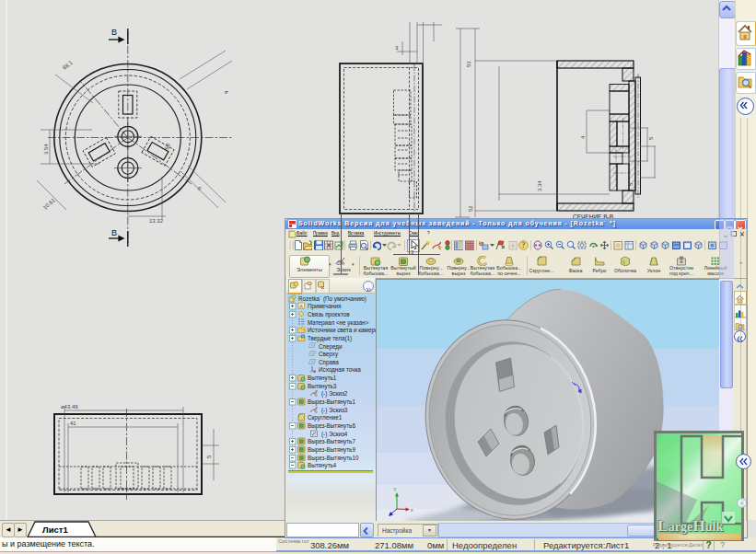  I want to click on svg-text: 53, so click(469, 64).